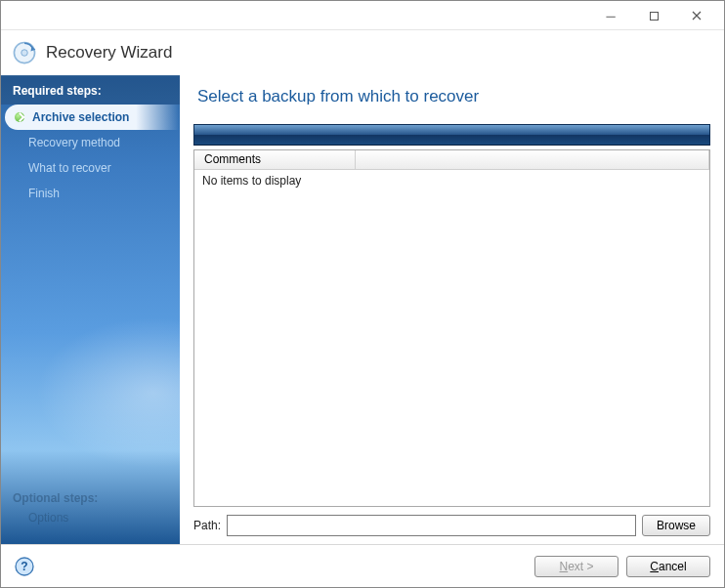  I want to click on path-label: Path:, so click(207, 525).